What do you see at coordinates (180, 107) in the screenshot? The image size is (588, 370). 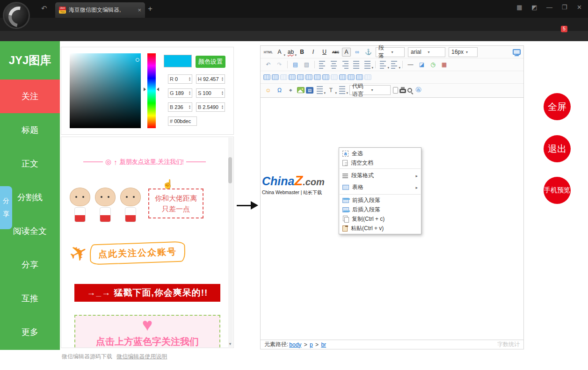 I see `rgb-field-b: B236▴▾` at bounding box center [180, 107].